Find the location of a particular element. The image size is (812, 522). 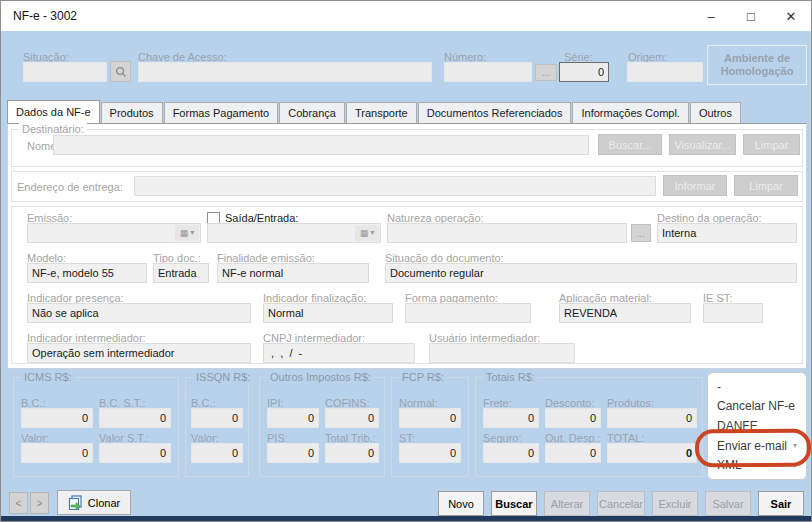

endereco-entrega-field is located at coordinates (395, 186).